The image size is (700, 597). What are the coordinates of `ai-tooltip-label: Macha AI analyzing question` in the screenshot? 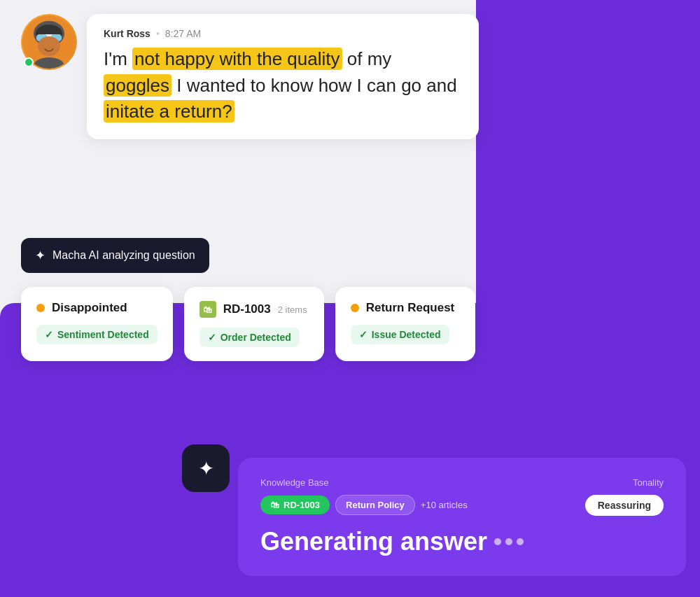 It's located at (124, 255).